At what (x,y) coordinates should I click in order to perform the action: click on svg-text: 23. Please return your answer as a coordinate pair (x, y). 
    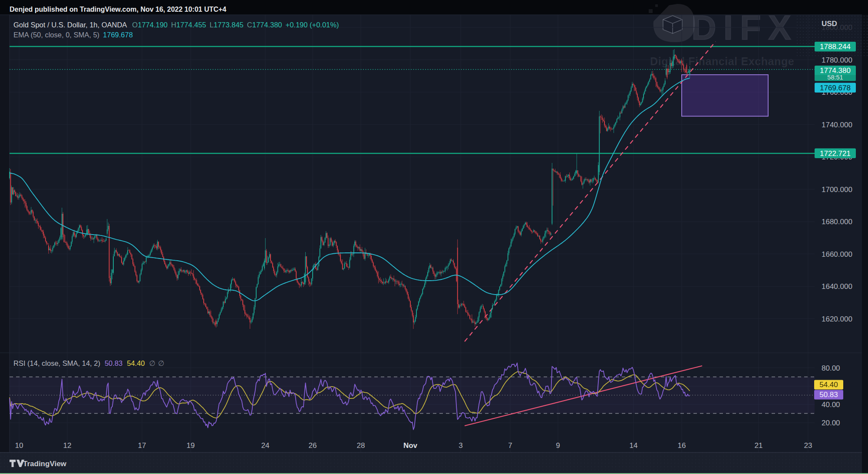
    Looking at the image, I should click on (809, 446).